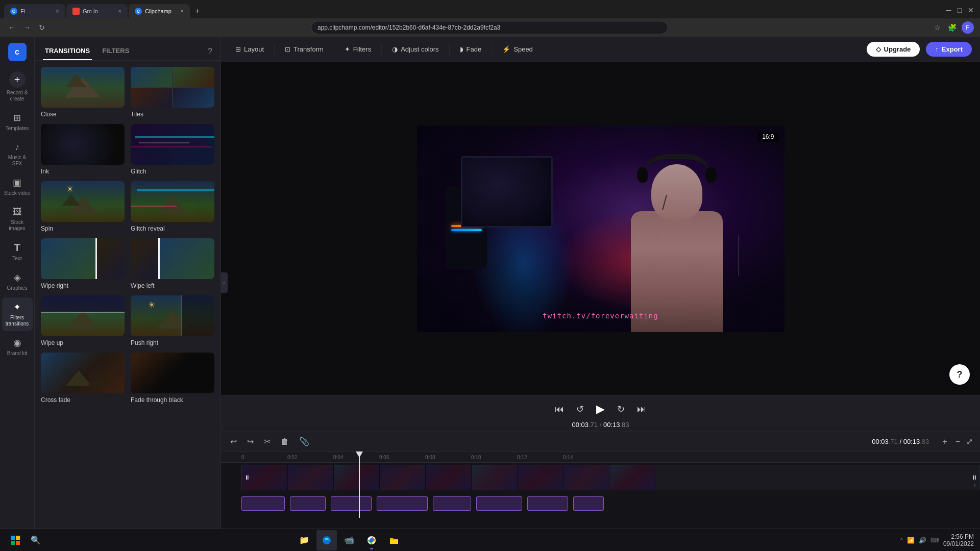 This screenshot has width=980, height=551. Describe the element at coordinates (17, 282) in the screenshot. I see `sidebar-item-graphics: ◈ Graphics` at that location.